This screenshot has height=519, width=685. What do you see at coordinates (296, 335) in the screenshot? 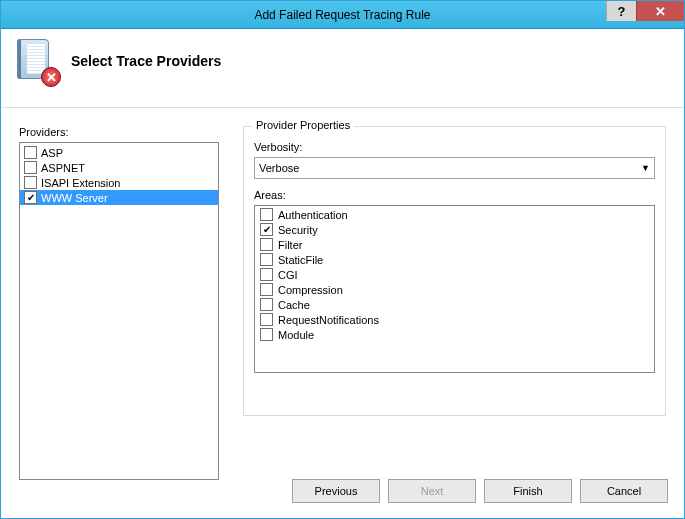
I see `area-item-label: Module` at bounding box center [296, 335].